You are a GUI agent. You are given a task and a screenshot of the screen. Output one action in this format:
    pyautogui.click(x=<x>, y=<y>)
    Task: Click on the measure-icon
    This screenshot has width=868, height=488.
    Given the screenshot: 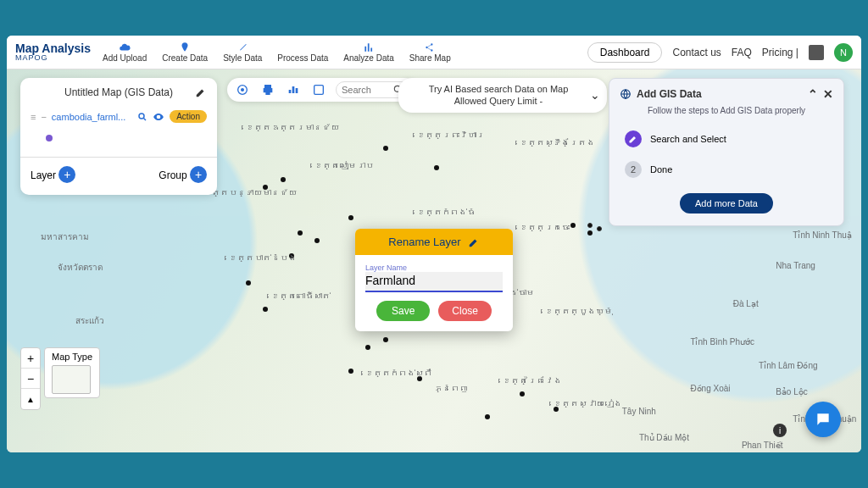 What is the action you would take?
    pyautogui.click(x=293, y=90)
    